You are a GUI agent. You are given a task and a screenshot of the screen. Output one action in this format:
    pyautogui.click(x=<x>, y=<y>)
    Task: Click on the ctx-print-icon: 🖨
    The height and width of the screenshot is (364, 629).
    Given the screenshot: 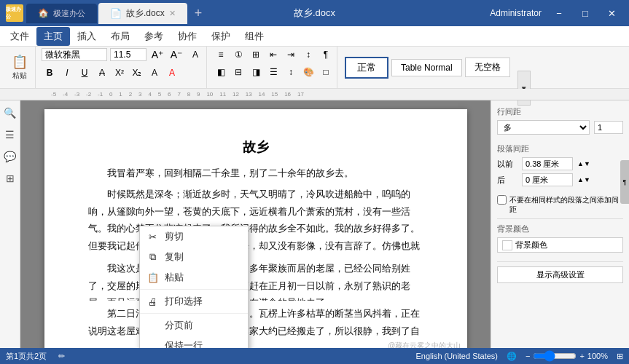 What is the action you would take?
    pyautogui.click(x=153, y=301)
    